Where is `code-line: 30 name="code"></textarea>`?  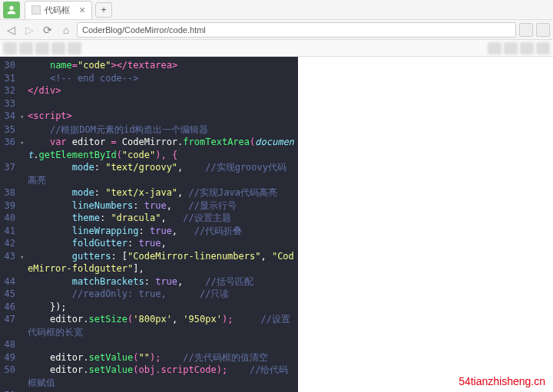 code-line: 30 name="code"></textarea> is located at coordinates (149, 66).